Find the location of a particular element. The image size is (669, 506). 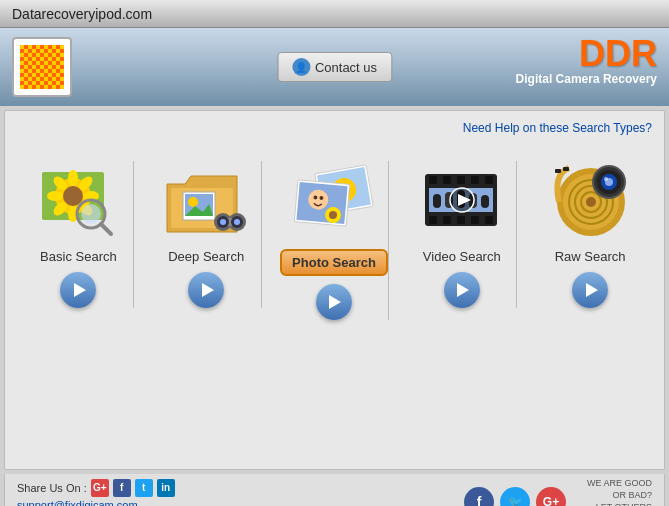

footer-googleplus-button: G+ is located at coordinates (551, 497).